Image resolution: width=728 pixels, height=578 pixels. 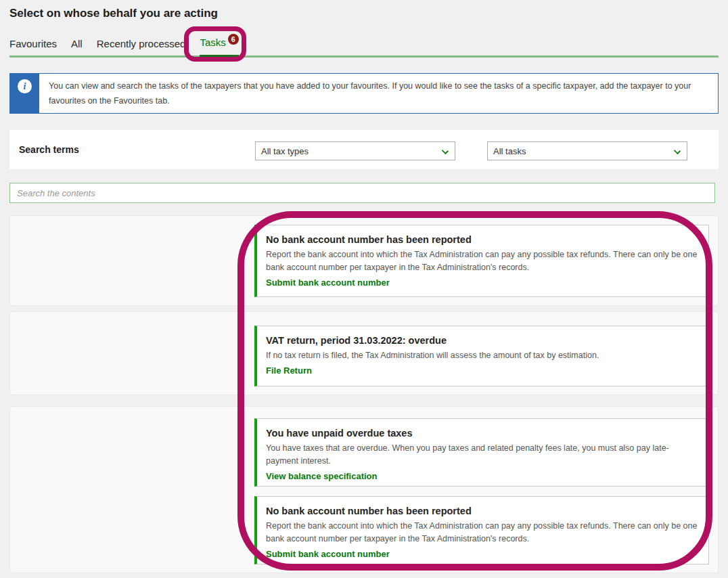 What do you see at coordinates (49, 150) in the screenshot?
I see `search-terms-label: Search terms` at bounding box center [49, 150].